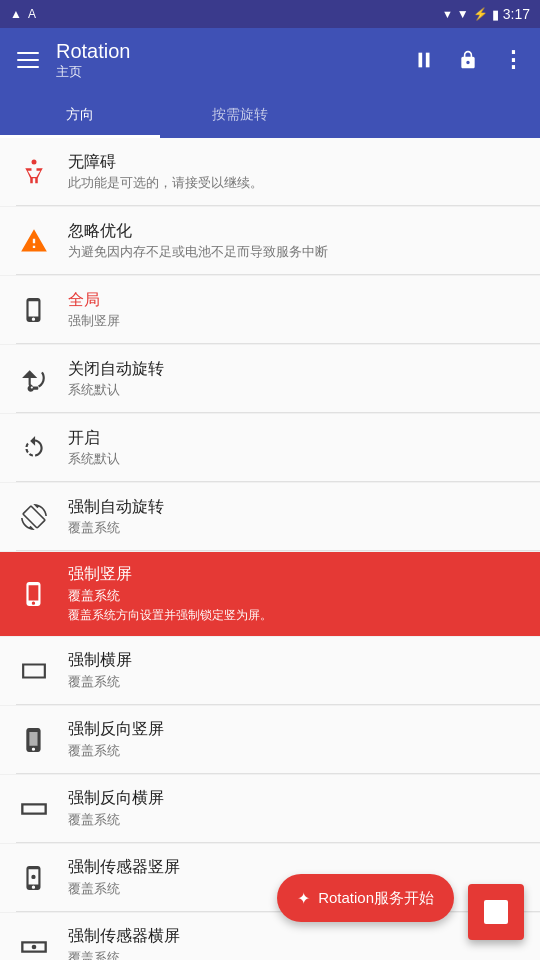 Image resolution: width=540 pixels, height=960 pixels. I want to click on list-item-enable: 开启 系统默认, so click(270, 448).